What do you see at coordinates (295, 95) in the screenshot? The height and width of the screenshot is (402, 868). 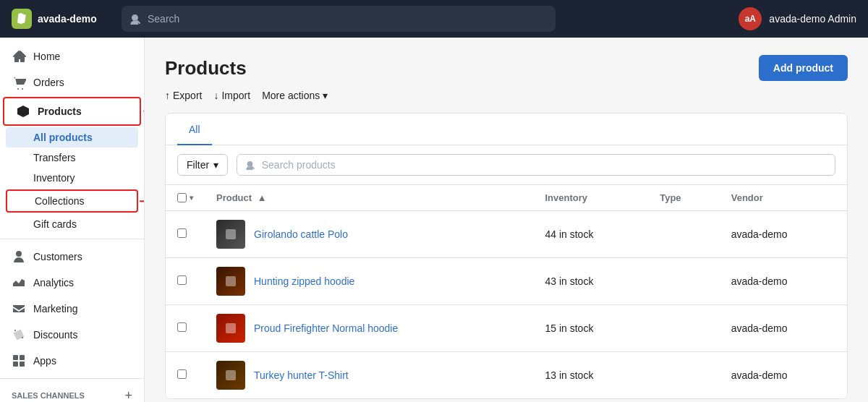 I see `more-actions-button: More actions ▾` at bounding box center [295, 95].